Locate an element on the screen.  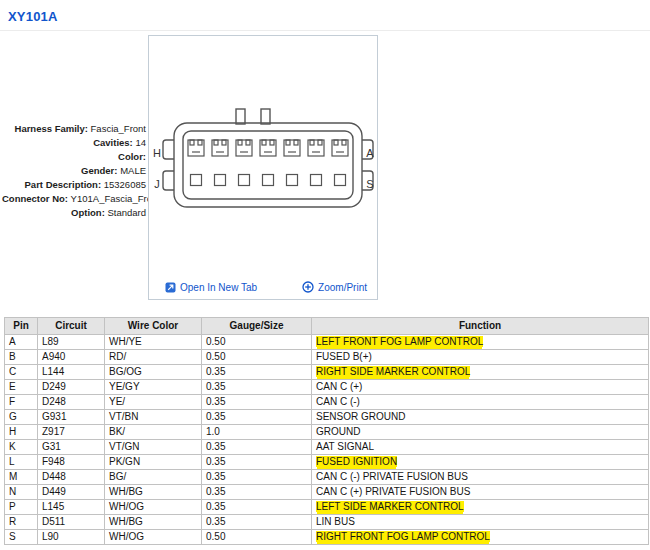
cell-pin: S is located at coordinates (22, 538).